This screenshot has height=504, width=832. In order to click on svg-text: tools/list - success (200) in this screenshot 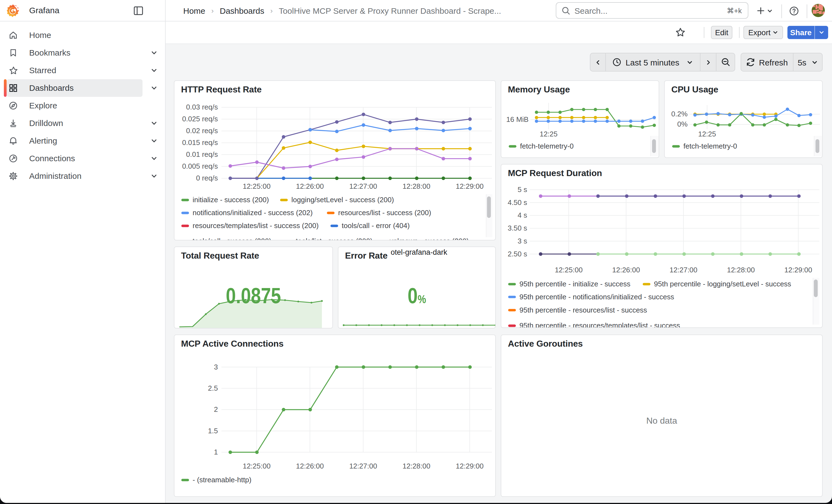, I will do `click(334, 238)`.